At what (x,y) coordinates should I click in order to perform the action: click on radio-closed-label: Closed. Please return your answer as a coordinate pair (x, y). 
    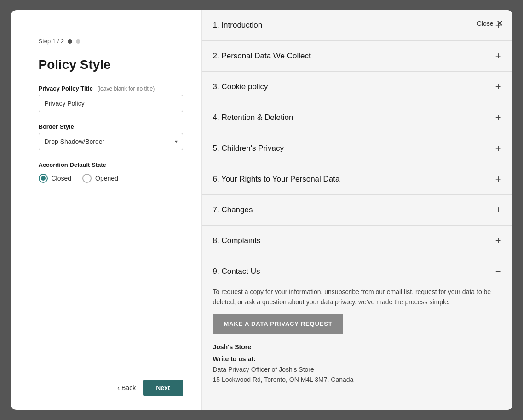
    Looking at the image, I should click on (62, 178).